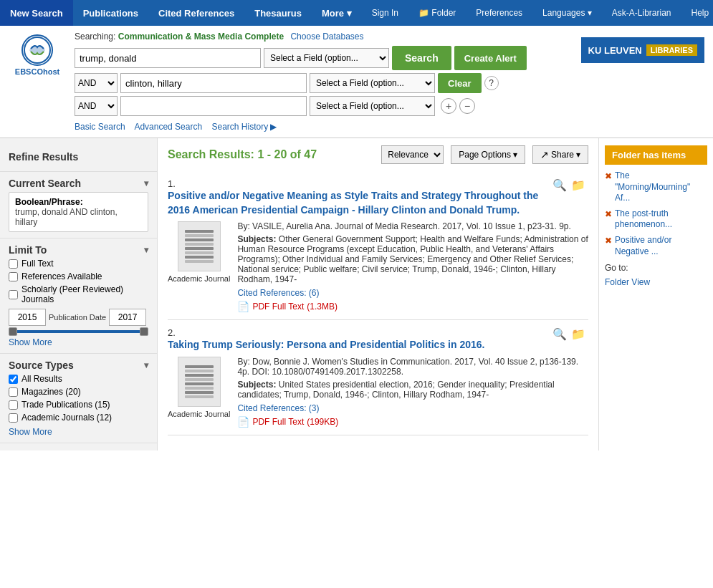 The height and width of the screenshot is (588, 713). I want to click on date-to-input, so click(128, 317).